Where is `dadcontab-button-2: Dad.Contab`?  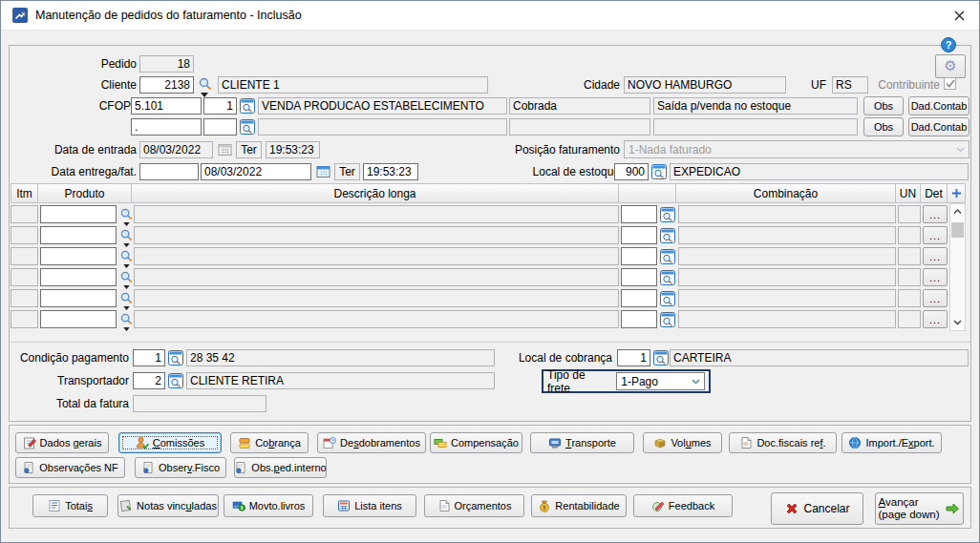
dadcontab-button-2: Dad.Contab is located at coordinates (939, 127).